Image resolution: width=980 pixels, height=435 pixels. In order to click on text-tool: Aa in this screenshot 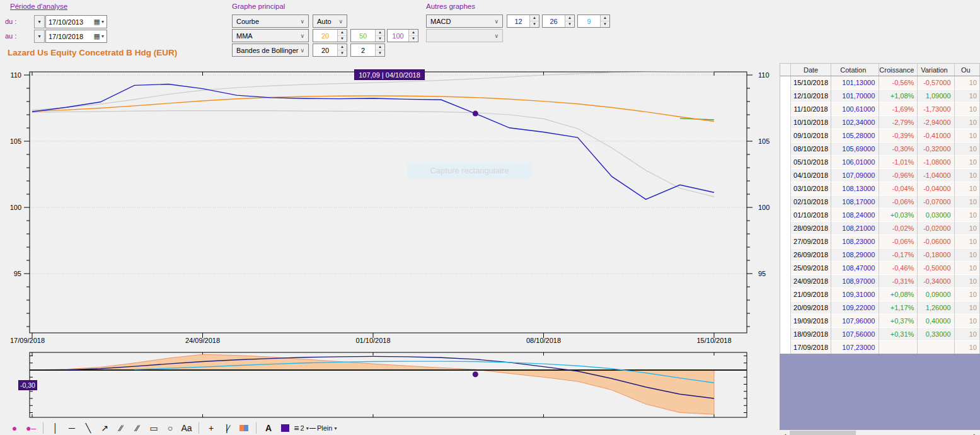, I will do `click(187, 428)`.